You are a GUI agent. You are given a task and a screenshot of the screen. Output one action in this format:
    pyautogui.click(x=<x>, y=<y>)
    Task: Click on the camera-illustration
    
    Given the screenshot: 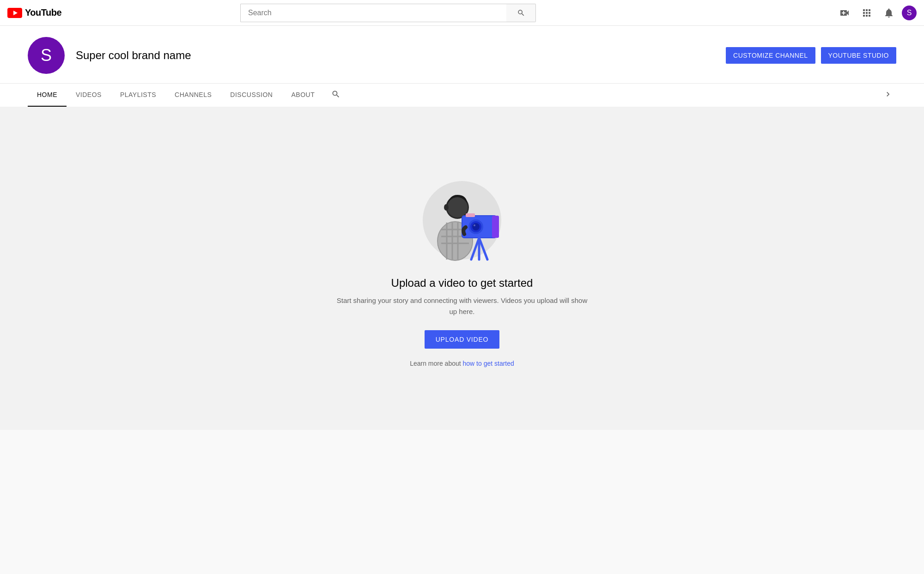 What is the action you would take?
    pyautogui.click(x=462, y=216)
    